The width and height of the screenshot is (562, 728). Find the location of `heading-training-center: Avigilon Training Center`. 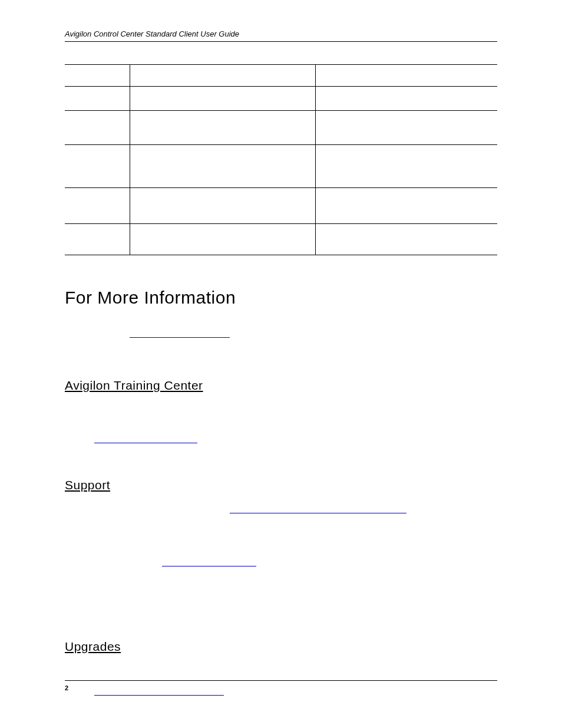

heading-training-center: Avigilon Training Center is located at coordinates (281, 386).